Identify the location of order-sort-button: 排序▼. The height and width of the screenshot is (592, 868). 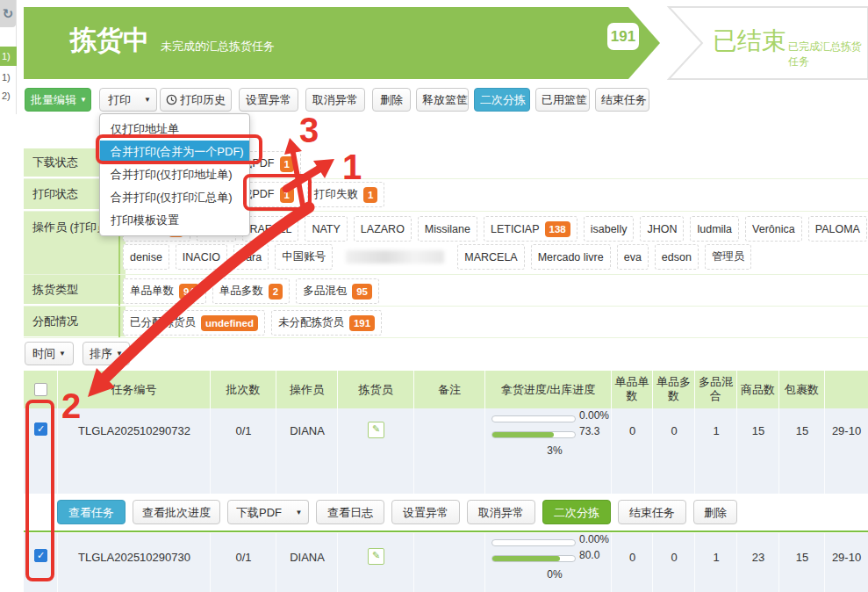
(106, 353).